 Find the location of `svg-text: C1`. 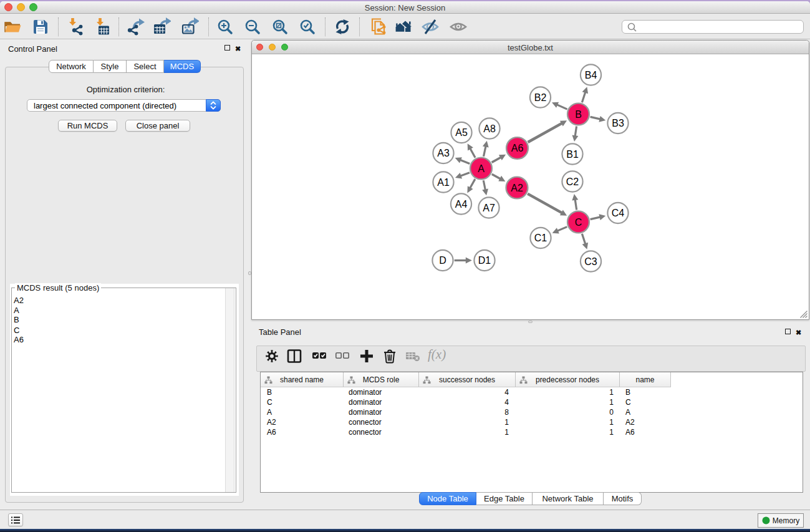

svg-text: C1 is located at coordinates (541, 238).